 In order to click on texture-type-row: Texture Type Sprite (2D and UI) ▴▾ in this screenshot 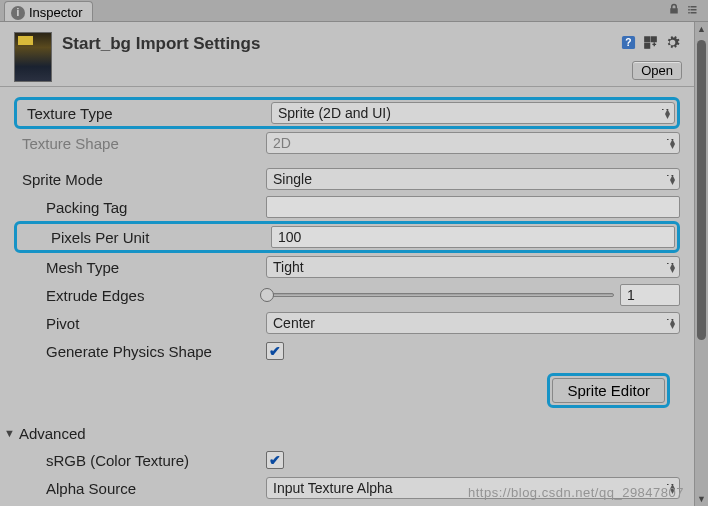, I will do `click(347, 113)`.